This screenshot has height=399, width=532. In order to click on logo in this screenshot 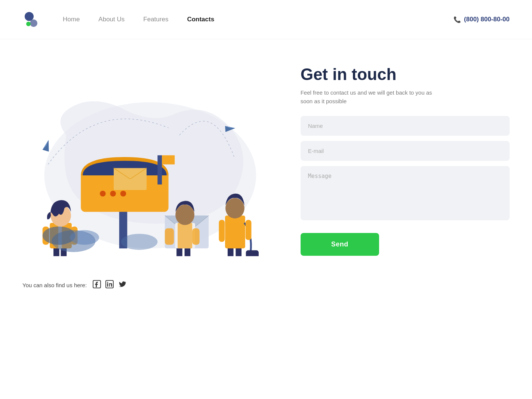, I will do `click(31, 19)`.